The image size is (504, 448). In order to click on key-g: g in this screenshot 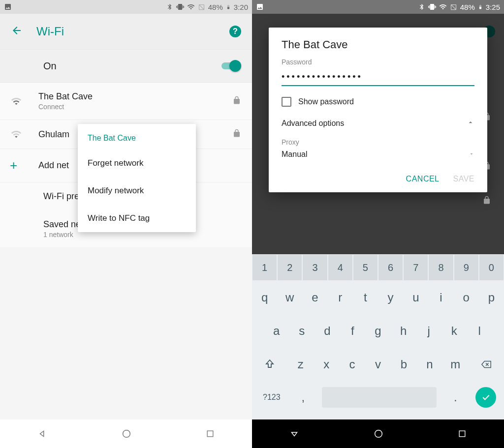, I will do `click(378, 331)`.